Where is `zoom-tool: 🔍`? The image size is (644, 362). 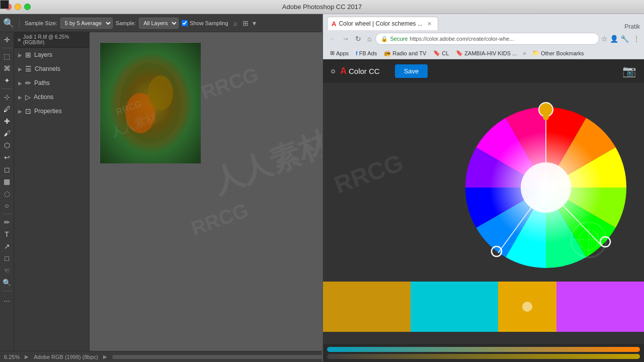 zoom-tool: 🔍 is located at coordinates (7, 283).